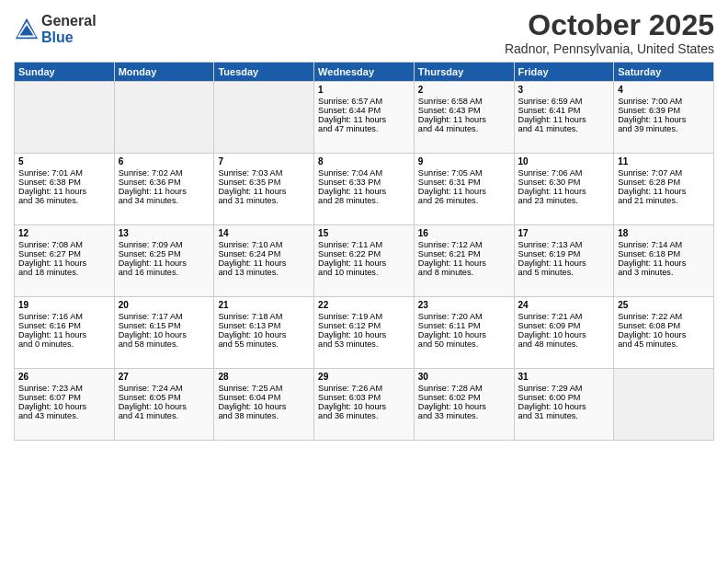  Describe the element at coordinates (364, 397) in the screenshot. I see `cell-text: Sunset: 6:03 PM` at that location.